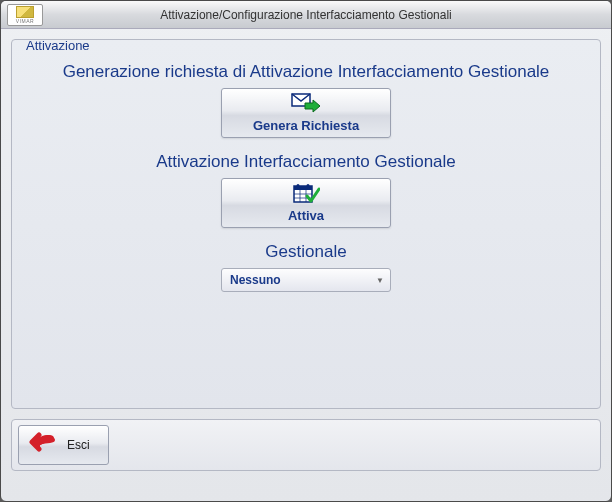 Image resolution: width=612 pixels, height=502 pixels. I want to click on gestionale-dropdown: Nessuno ▼, so click(306, 280).